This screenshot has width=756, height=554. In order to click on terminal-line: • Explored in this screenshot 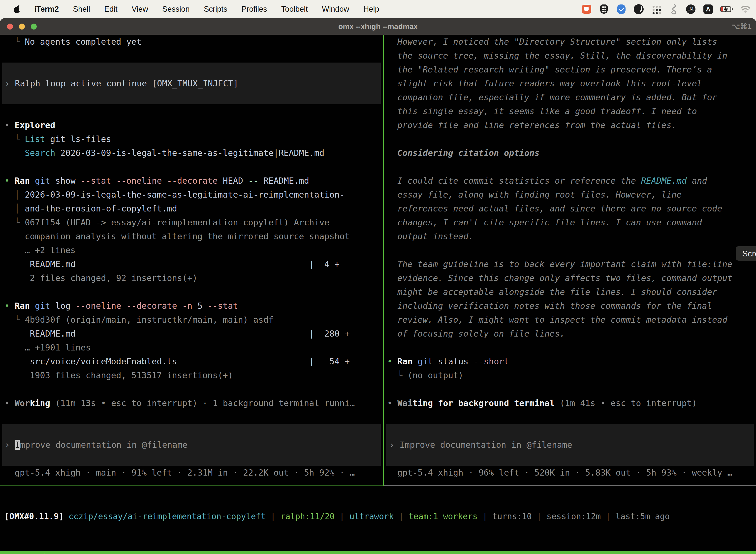, I will do `click(192, 125)`.